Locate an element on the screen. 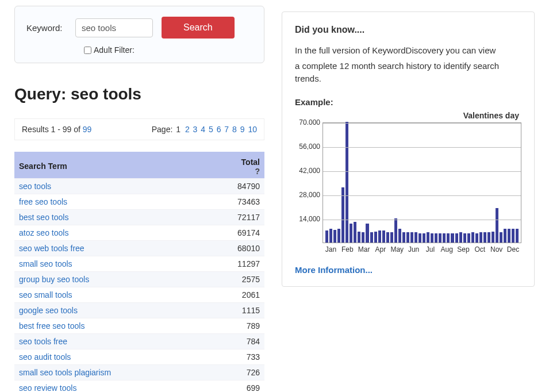 This screenshot has height=392, width=549. table-row: best seo tools72117 is located at coordinates (139, 217).